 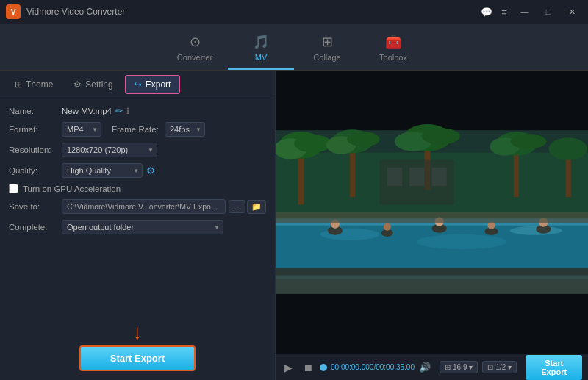 I want to click on gpu-label: Turn on GPU Acceleration, so click(x=72, y=189).